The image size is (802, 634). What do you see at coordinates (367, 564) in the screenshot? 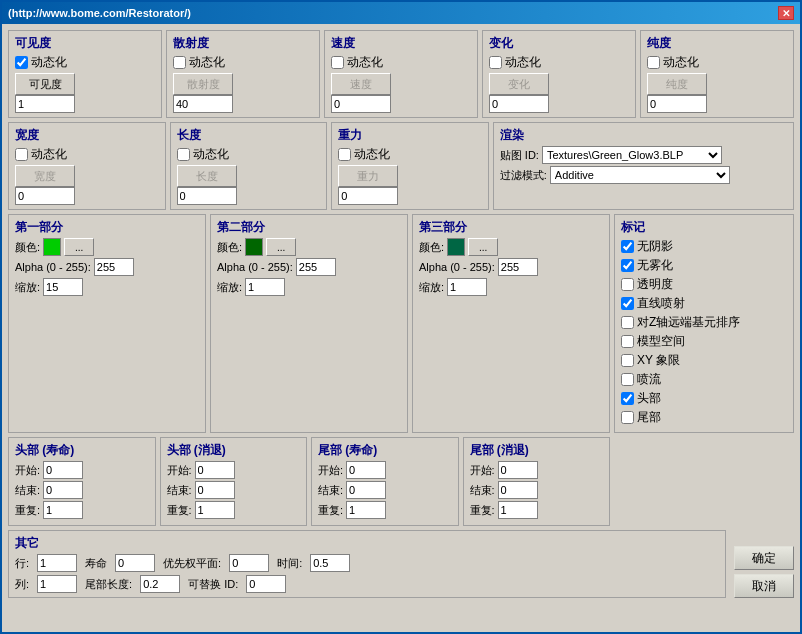
I see `panel-others: 其它 行: 寿命 优先权平面: 时间: 列: 尾部长度: 可替换 ID:` at bounding box center [367, 564].